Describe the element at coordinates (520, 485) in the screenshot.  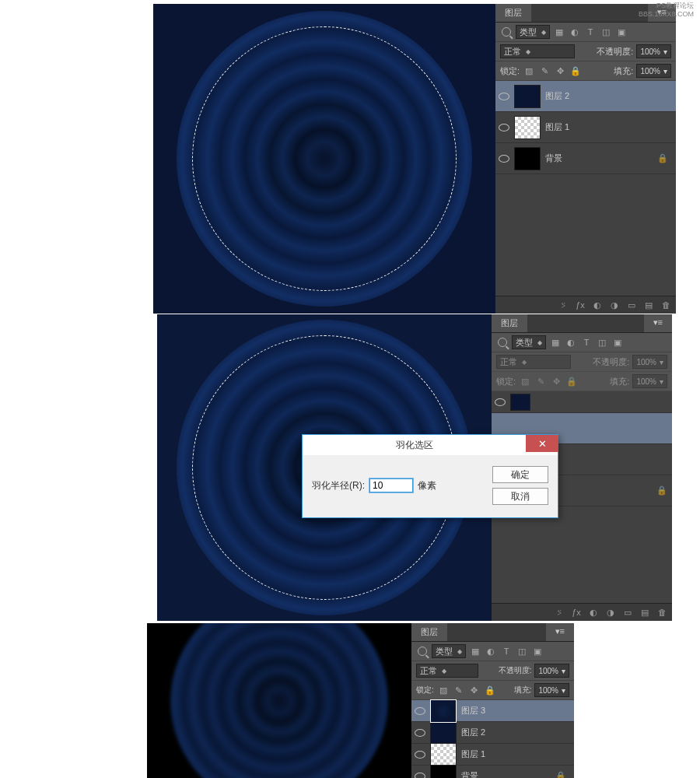
I see `dialog-buttons: 确定 取消` at that location.